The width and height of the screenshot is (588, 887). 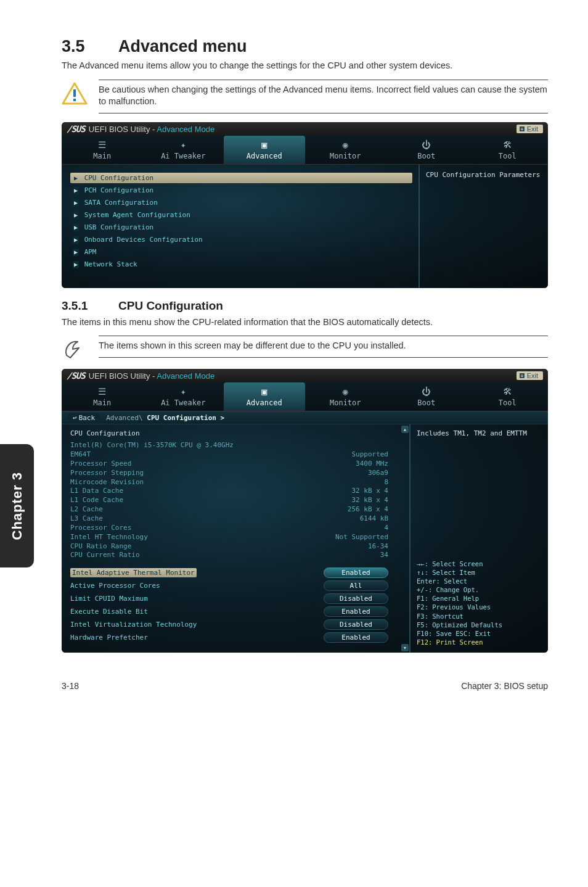 What do you see at coordinates (229, 598) in the screenshot?
I see `option-limit-cpuid: Limit CPUID Maximum Disabled` at bounding box center [229, 598].